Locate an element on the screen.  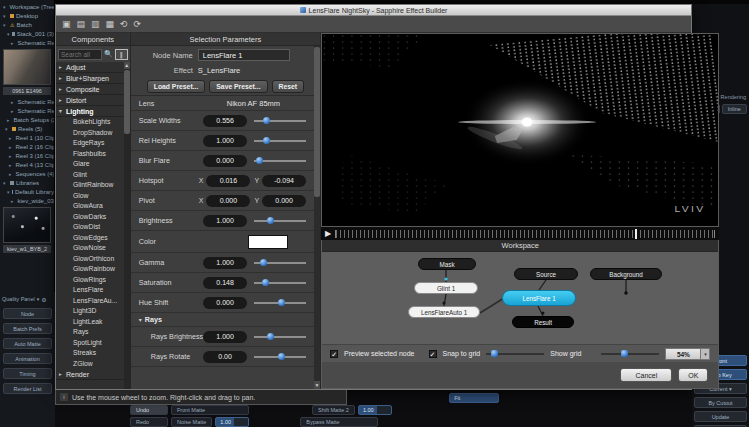
search-input is located at coordinates (80, 54).